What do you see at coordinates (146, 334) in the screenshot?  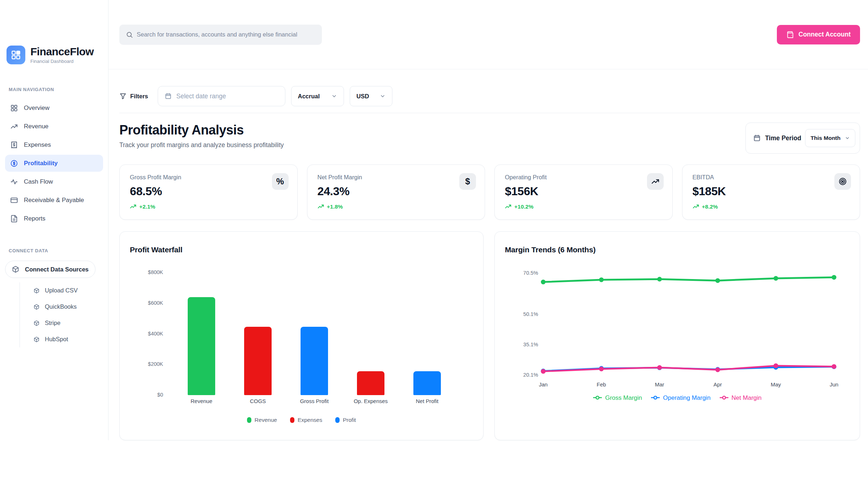 I see `y-axis-tick: $400K` at bounding box center [146, 334].